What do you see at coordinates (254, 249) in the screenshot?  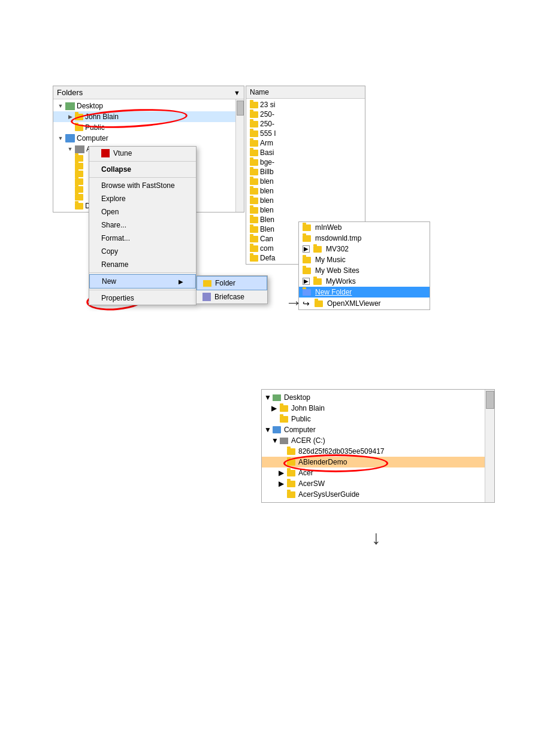 I see `fi16-icon` at bounding box center [254, 249].